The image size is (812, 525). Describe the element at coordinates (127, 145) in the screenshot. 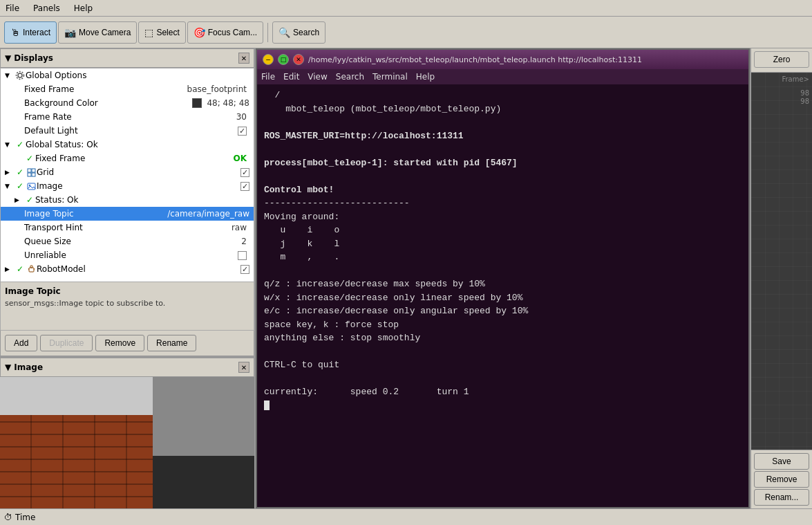

I see `tree-row: ✓ Global Status: Ok` at that location.